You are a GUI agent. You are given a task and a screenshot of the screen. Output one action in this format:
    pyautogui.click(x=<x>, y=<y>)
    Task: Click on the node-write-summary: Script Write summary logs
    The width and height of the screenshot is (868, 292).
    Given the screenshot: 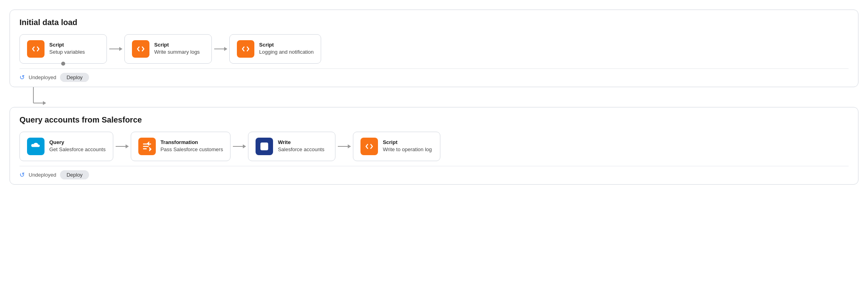 What is the action you would take?
    pyautogui.click(x=168, y=49)
    